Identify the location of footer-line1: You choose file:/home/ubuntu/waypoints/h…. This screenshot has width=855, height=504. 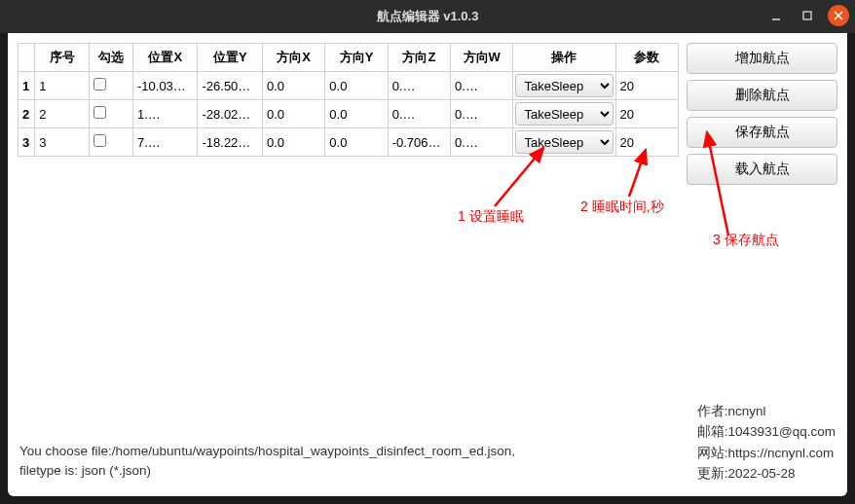
(267, 451).